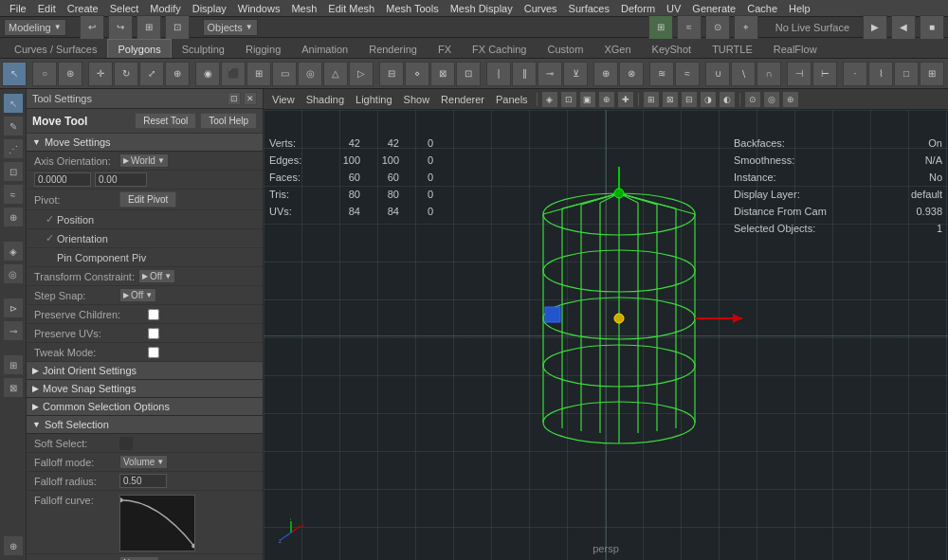  I want to click on uv-icon: ⊡, so click(13, 172).